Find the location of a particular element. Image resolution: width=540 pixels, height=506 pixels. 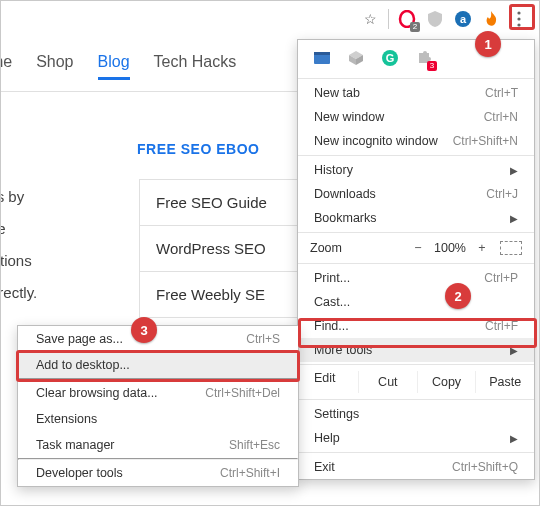

zoom-in-button: + is located at coordinates (482, 248).